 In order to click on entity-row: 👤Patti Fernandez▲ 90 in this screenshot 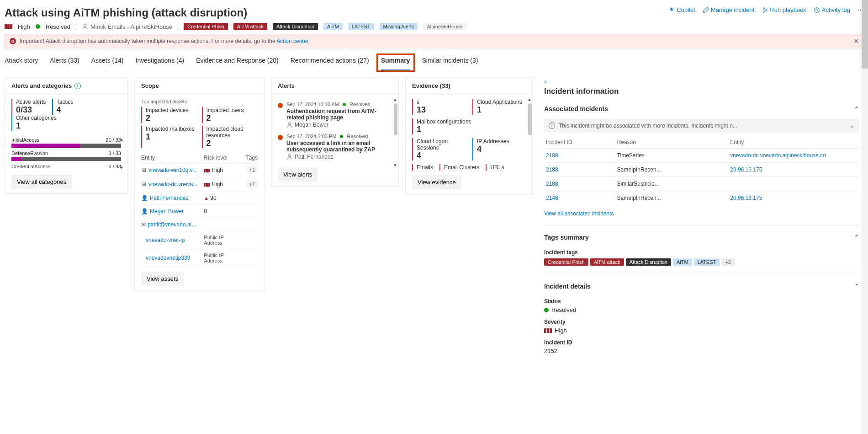, I will do `click(199, 198)`.